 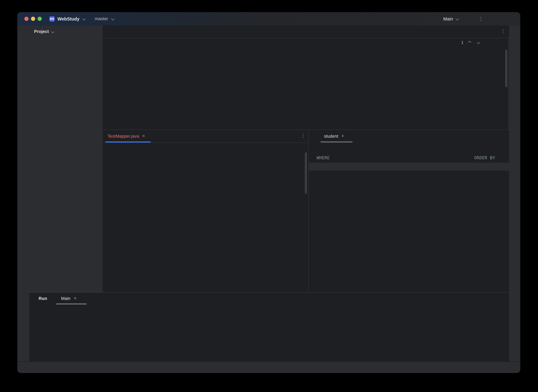 What do you see at coordinates (124, 136) in the screenshot?
I see `tab-label: TestMapper.java` at bounding box center [124, 136].